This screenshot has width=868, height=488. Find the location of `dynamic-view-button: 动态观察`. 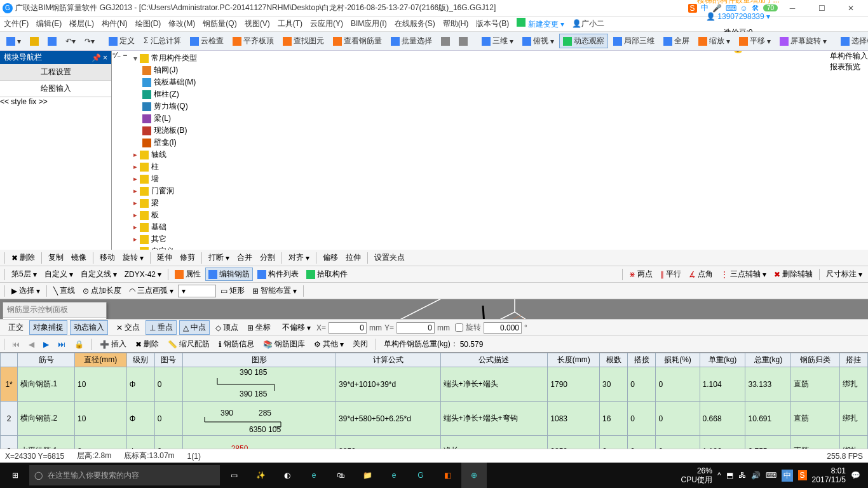

dynamic-view-button: 动态观察 is located at coordinates (583, 41).